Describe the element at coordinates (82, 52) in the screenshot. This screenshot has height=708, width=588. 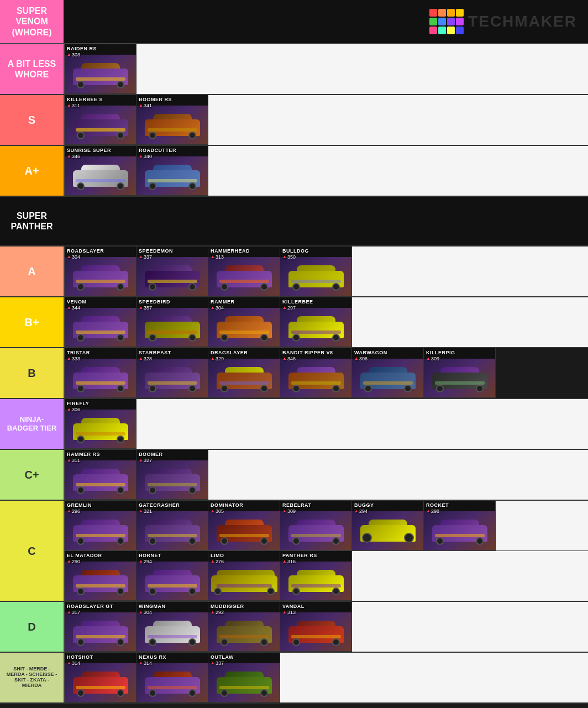
I see `car-info-raiden-rs: RAIDEN RS ▲303` at that location.